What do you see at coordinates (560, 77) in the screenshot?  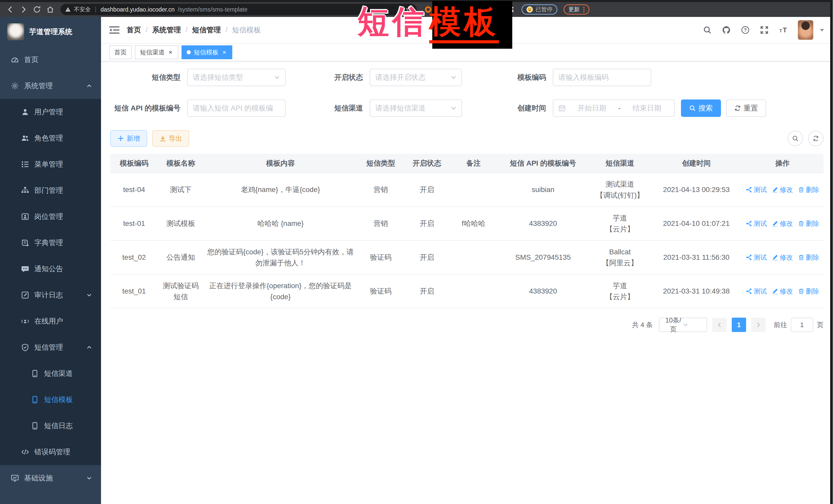 I see `filter-template-code: 模板编码` at bounding box center [560, 77].